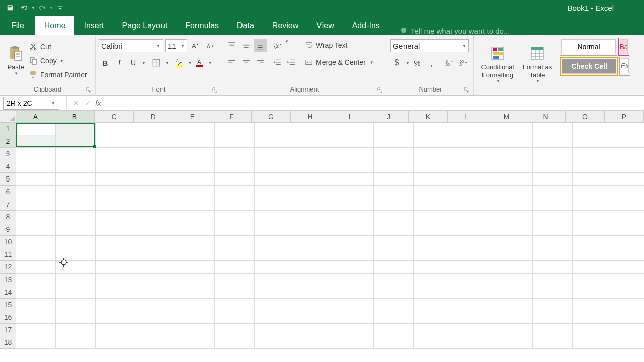 The image size is (644, 362). Describe the element at coordinates (449, 63) in the screenshot. I see `increase-decimal-button: .0.00` at that location.